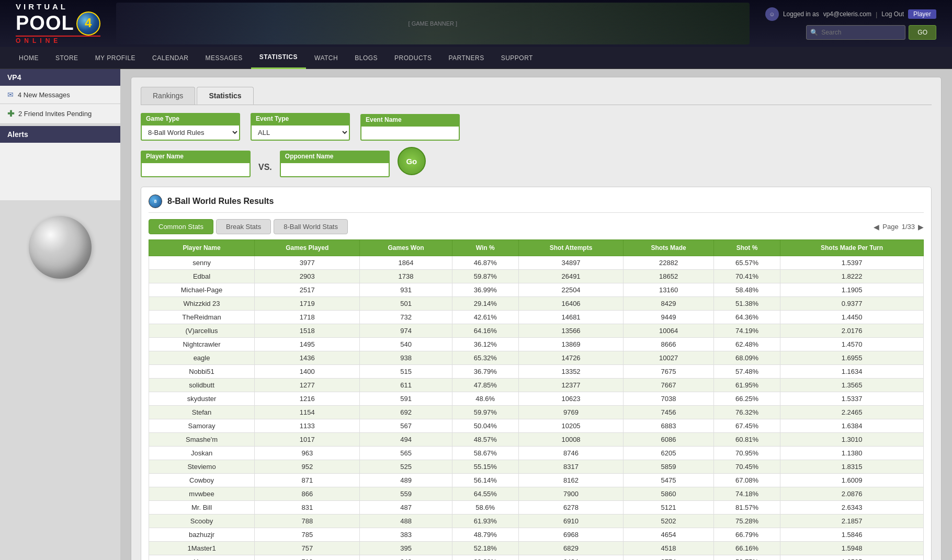  I want to click on stats-tab-break: Break Stats, so click(244, 227).